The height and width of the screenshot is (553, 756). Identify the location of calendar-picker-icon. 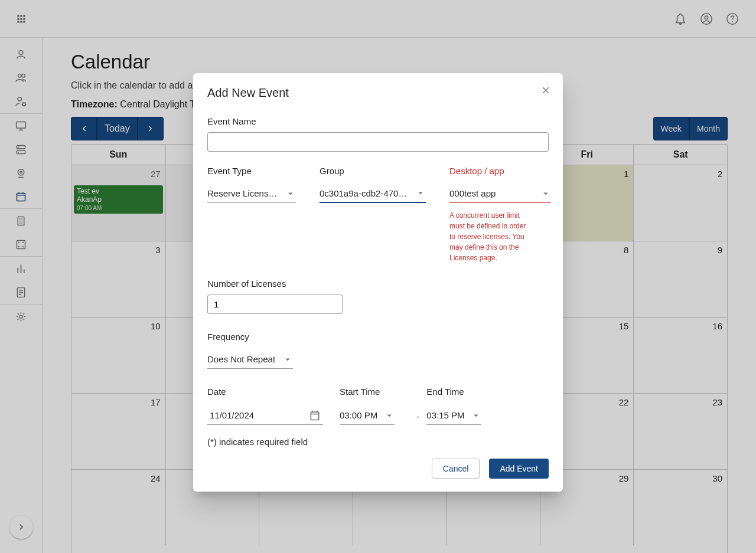
(315, 415).